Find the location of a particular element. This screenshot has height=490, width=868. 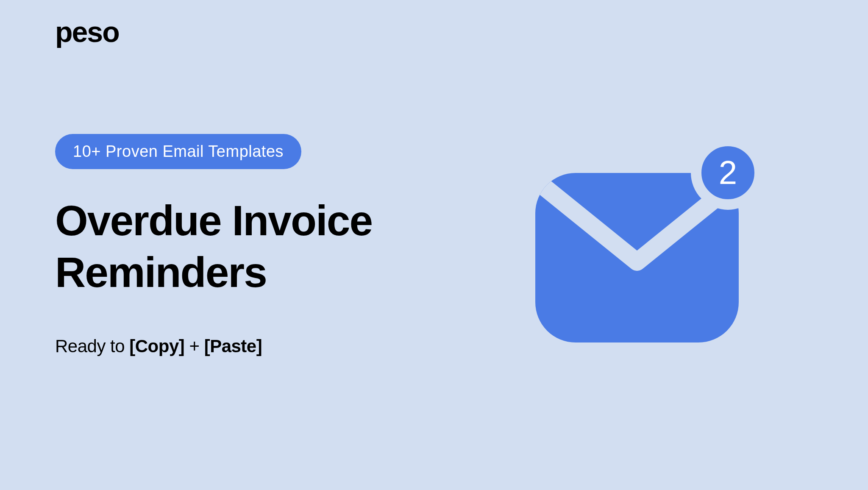

brand-logo: peso is located at coordinates (87, 32).